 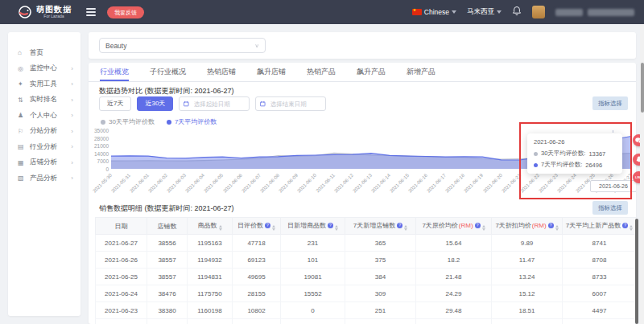 I want to click on sales-metric-select-button: 指标选择, so click(x=610, y=207).